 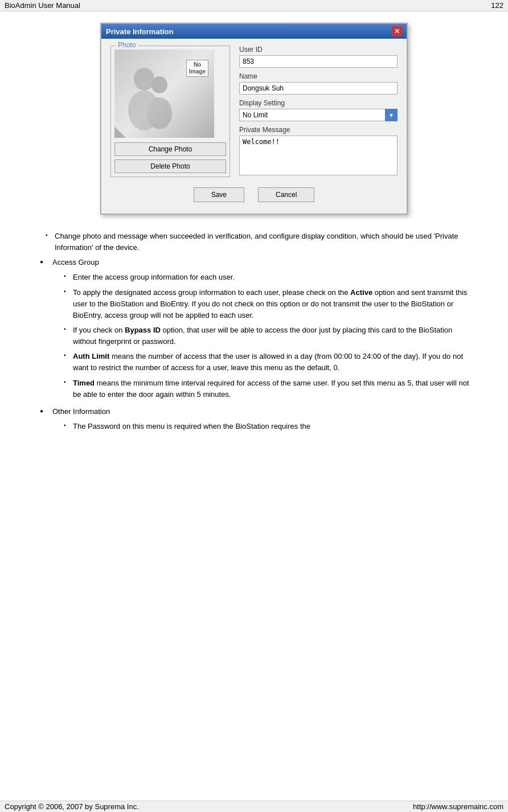 I want to click on sub-item-2: To apply the designated access group inf…, so click(x=269, y=304).